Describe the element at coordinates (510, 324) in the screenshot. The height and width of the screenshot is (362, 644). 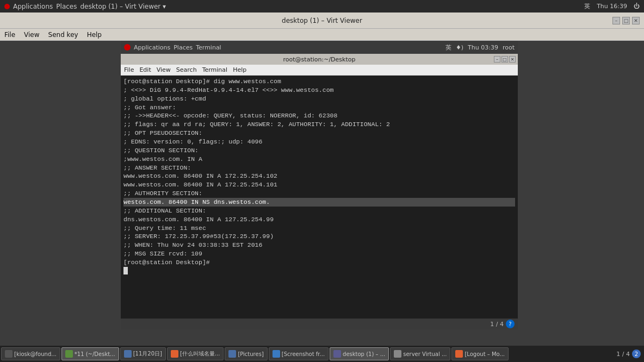
I see `help-icon: ?` at that location.